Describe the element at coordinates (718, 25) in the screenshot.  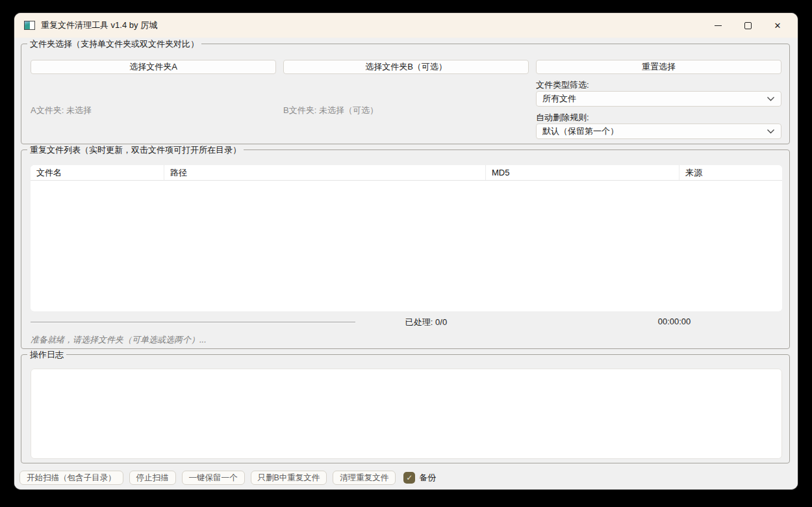
I see `minimize-button` at that location.